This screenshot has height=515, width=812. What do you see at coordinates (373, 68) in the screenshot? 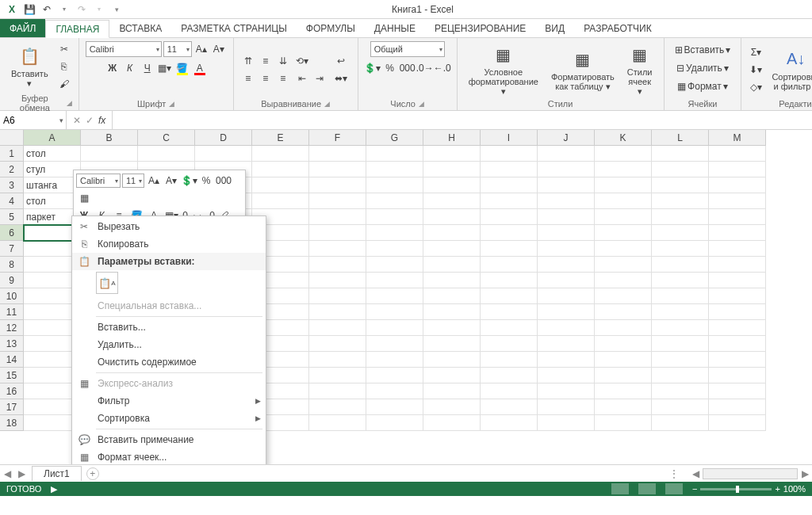
I see `accounting-format-icon: 💲▾` at bounding box center [373, 68].